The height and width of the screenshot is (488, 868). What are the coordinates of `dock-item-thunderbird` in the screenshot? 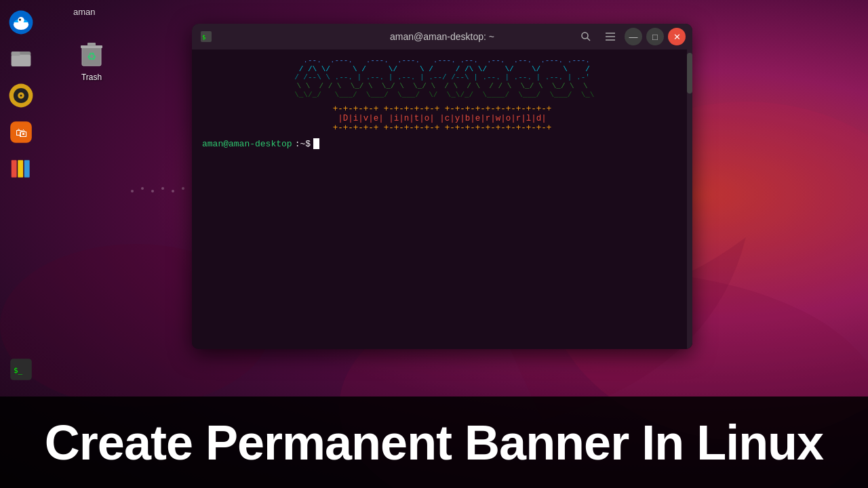 It's located at (21, 22).